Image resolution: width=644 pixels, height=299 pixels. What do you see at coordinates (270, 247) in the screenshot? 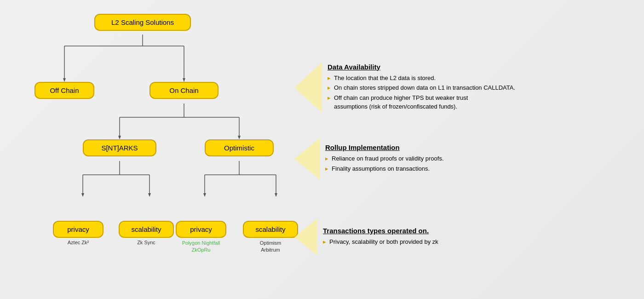
I see `sublabel-scalability2: Optimism Arbitrum` at bounding box center [270, 247].